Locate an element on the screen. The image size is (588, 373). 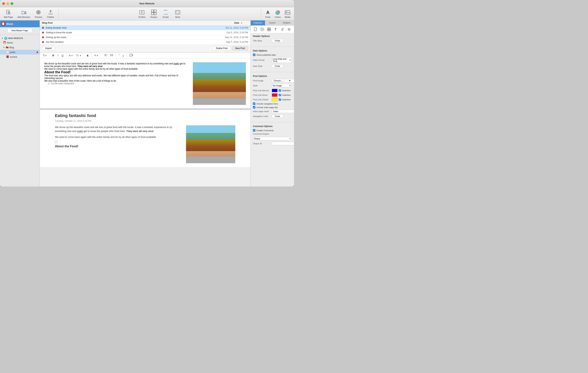
text-icon: T is located at coordinates (275, 29).